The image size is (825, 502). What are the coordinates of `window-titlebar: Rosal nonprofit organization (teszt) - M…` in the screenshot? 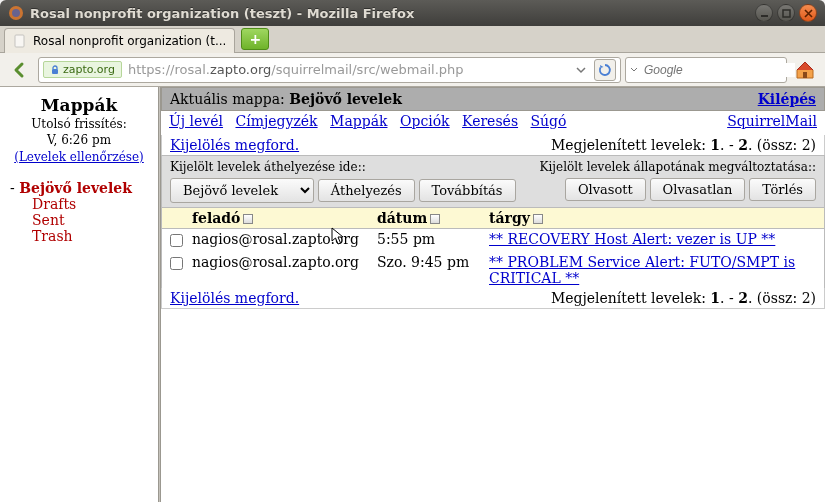 It's located at (412, 13).